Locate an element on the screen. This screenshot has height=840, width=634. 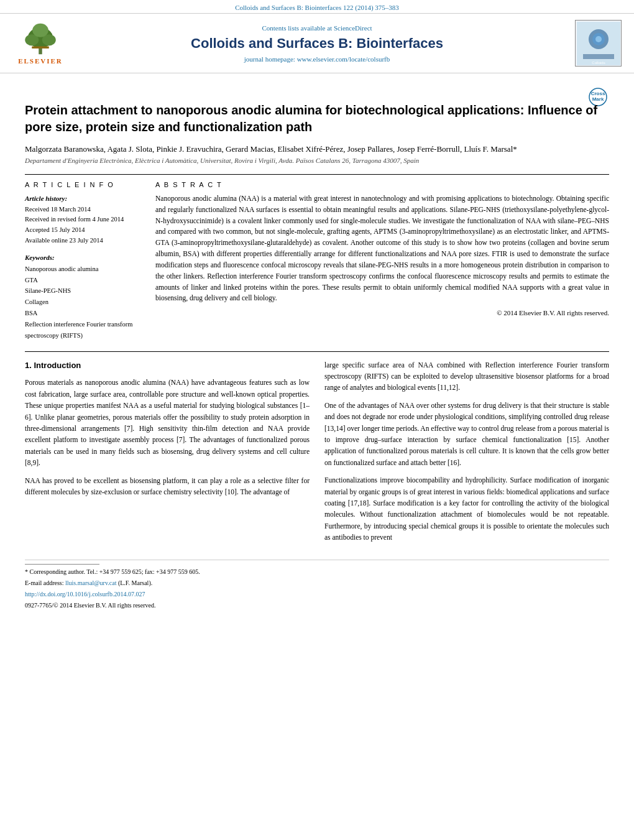
intro-para-4: One of the advantages of NAA over other … is located at coordinates (467, 434).